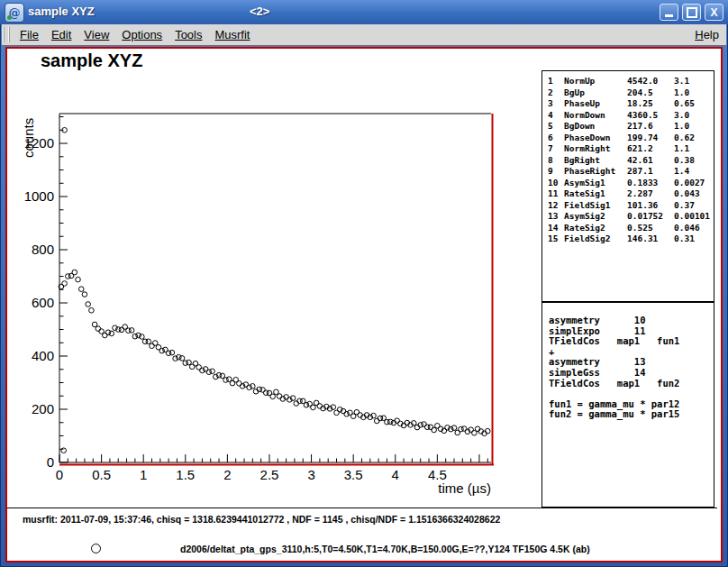 The height and width of the screenshot is (567, 728). I want to click on svg-text: 800, so click(43, 249).